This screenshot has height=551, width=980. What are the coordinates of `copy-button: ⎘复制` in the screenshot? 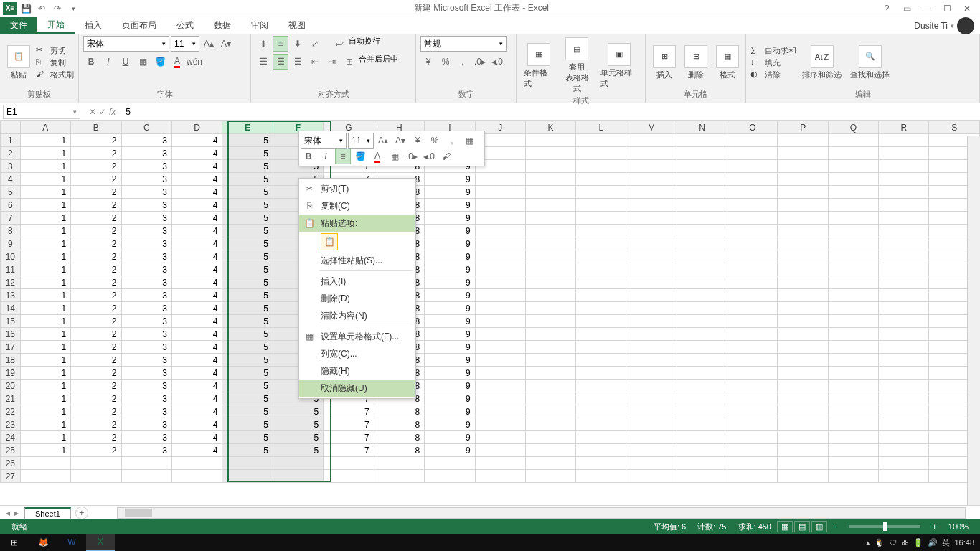 It's located at (55, 63).